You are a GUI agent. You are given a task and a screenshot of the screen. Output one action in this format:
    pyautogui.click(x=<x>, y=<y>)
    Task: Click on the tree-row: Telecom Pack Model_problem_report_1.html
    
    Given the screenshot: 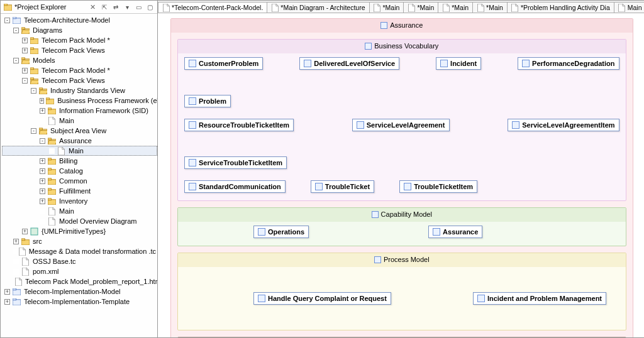 What is the action you would take?
    pyautogui.click(x=79, y=281)
    